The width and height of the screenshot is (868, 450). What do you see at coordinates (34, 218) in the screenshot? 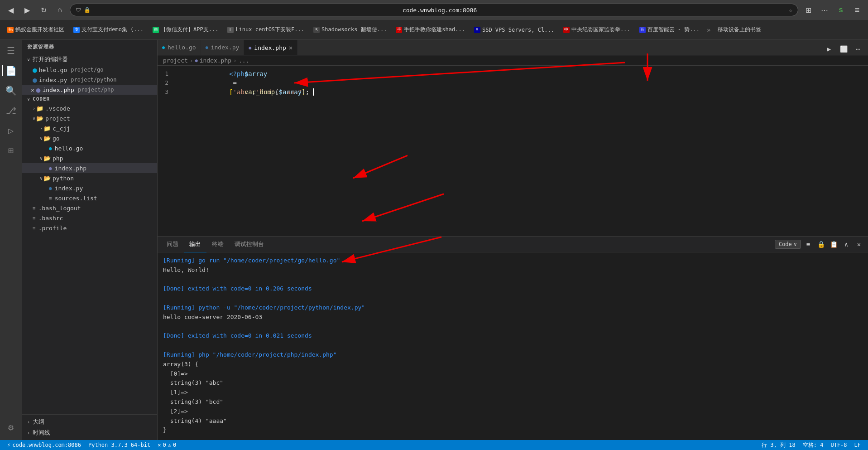
I see `bashrc-icon: ≡` at bounding box center [34, 218].